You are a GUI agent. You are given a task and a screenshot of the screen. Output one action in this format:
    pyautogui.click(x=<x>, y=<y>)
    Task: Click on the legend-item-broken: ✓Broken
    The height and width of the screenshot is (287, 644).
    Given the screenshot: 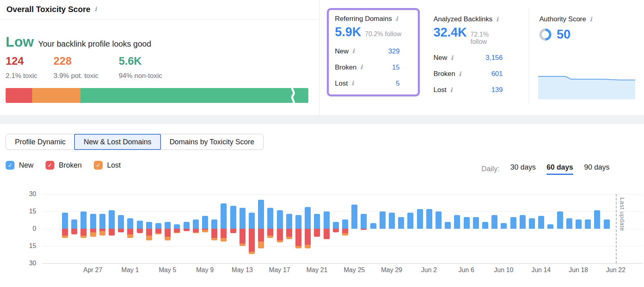 What is the action you would take?
    pyautogui.click(x=64, y=165)
    